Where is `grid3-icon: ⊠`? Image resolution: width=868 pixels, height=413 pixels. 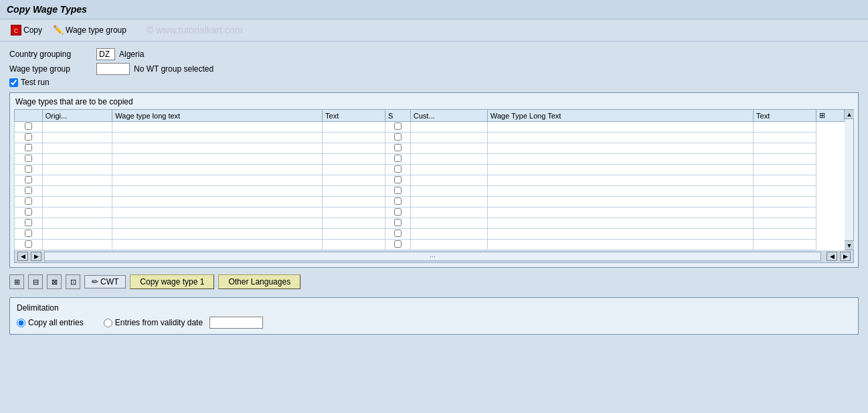
grid3-icon: ⊠ is located at coordinates (55, 282).